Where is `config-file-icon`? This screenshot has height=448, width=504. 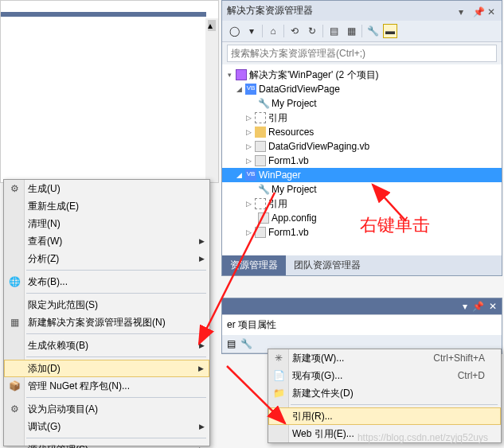 config-file-icon is located at coordinates (264, 218).